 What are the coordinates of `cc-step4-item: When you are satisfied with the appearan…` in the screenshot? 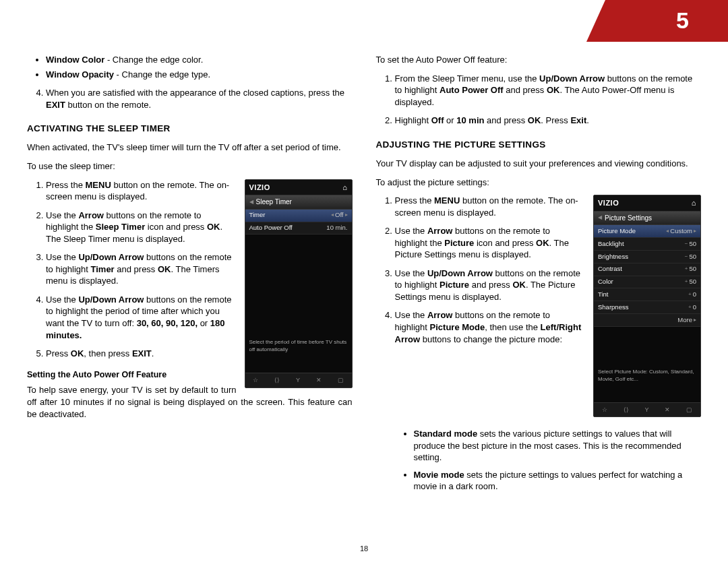 It's located at (200, 98).